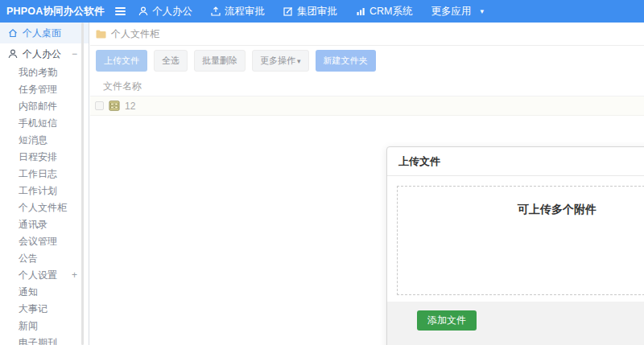 This screenshot has height=345, width=644. I want to click on upload-file-button: 上传文件, so click(122, 61).